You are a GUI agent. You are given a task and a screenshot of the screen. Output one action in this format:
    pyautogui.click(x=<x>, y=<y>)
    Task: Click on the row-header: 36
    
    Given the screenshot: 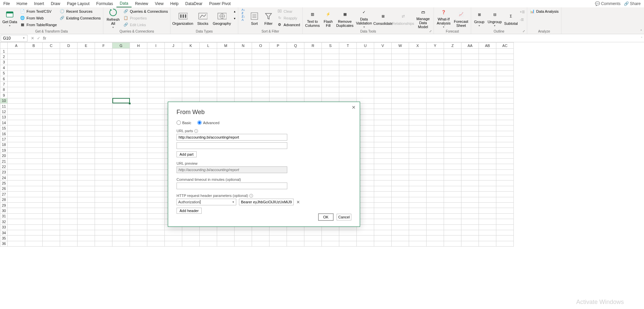 What is the action you would take?
    pyautogui.click(x=4, y=244)
    